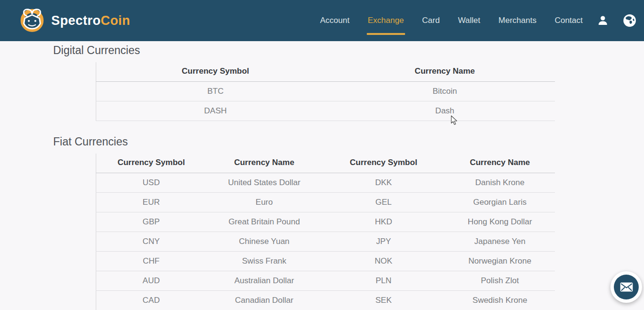 This screenshot has width=644, height=310. What do you see at coordinates (626, 287) in the screenshot?
I see `mail-envelope-icon` at bounding box center [626, 287].